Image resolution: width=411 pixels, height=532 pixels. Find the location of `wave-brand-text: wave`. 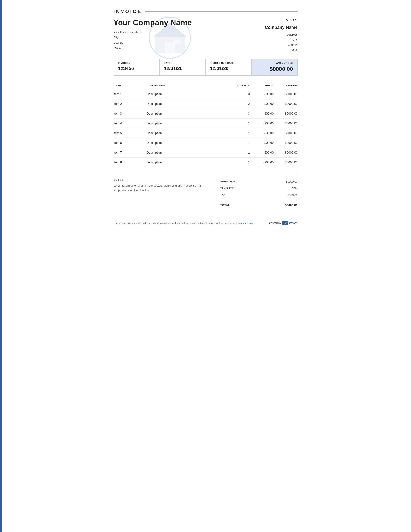

wave-brand-text: wave is located at coordinates (293, 223).